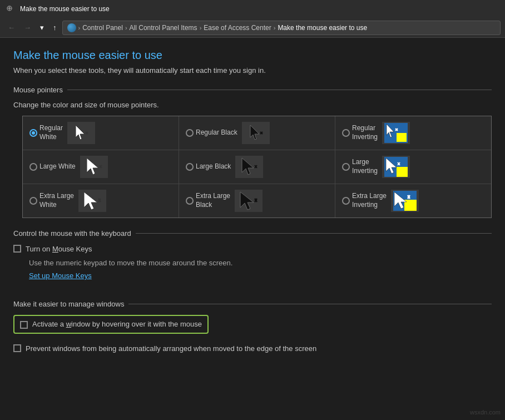 The width and height of the screenshot is (505, 420). Describe the element at coordinates (253, 70) in the screenshot. I see `page-subtitle: When you select these tools, they will a…` at that location.